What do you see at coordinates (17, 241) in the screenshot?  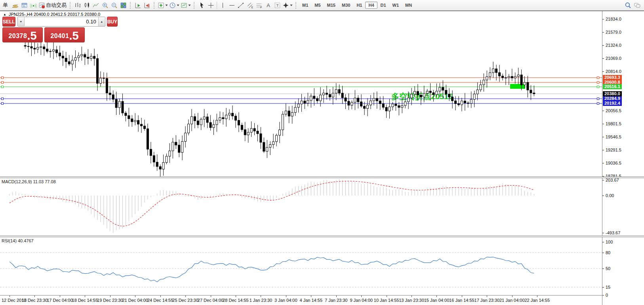 I see `rsi-indicator-label: RSI(14) 40.4767` at bounding box center [17, 241].